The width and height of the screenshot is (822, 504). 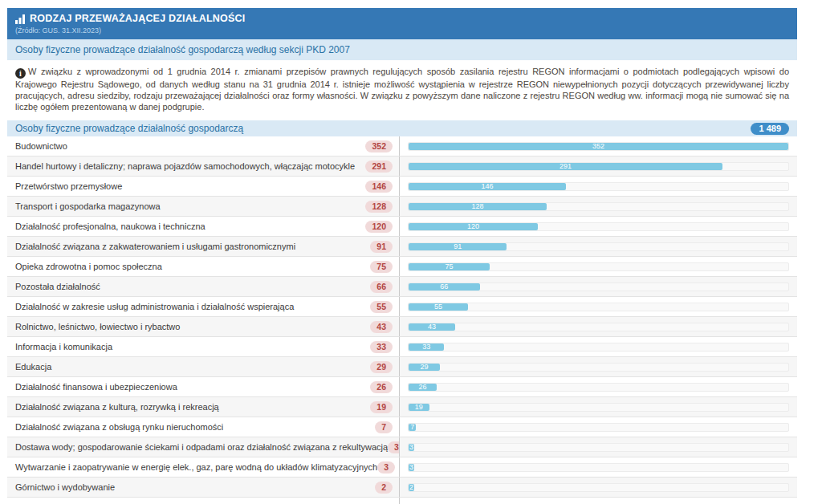 What do you see at coordinates (203, 307) in the screenshot?
I see `row-label-cell: Działalność w zakresie usług administrow…` at bounding box center [203, 307].